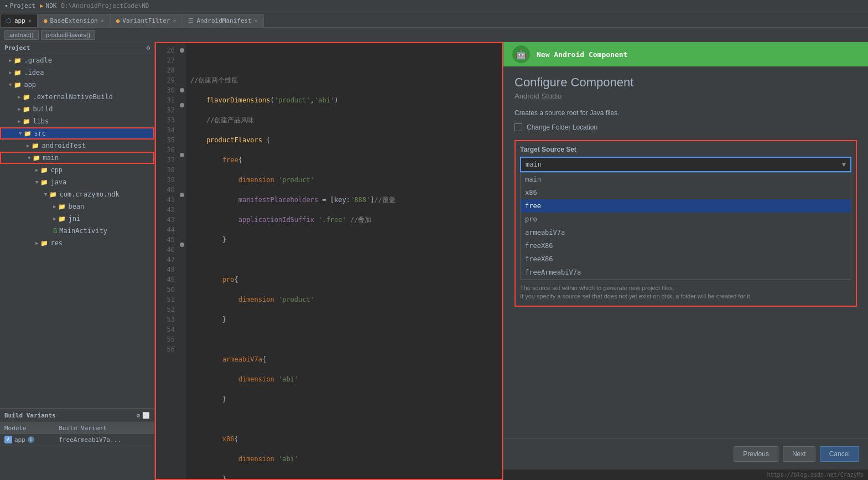 Image resolution: width=868 pixels, height=480 pixels. I want to click on tab-androidmanifest: ☰ AndroidManifest ✕, so click(222, 20).